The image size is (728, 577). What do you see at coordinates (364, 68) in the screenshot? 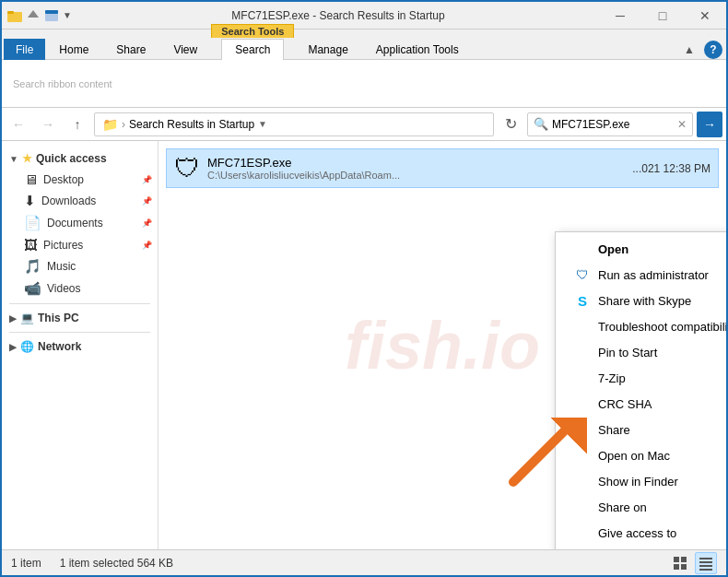
I see `ribbon: File Home Share View Search Tools Search…` at bounding box center [364, 68].